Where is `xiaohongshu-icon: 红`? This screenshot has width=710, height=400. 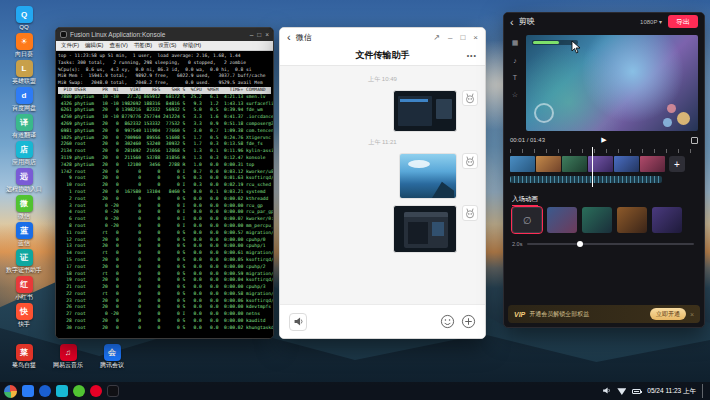 xiaohongshu-icon: 红 is located at coordinates (24, 284).